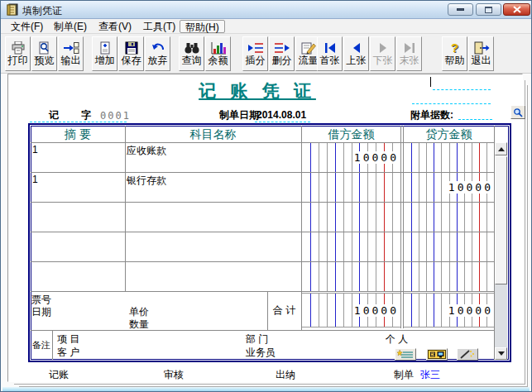 This screenshot has width=532, height=392. What do you see at coordinates (350, 157) in the screenshot?
I see `row-debit-cell: 10000` at bounding box center [350, 157].